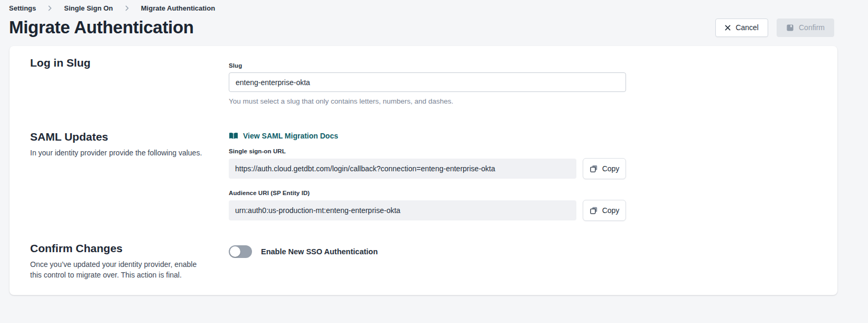  What do you see at coordinates (427, 101) in the screenshot?
I see `slug-help-text: You must select a slug that only contain…` at bounding box center [427, 101].